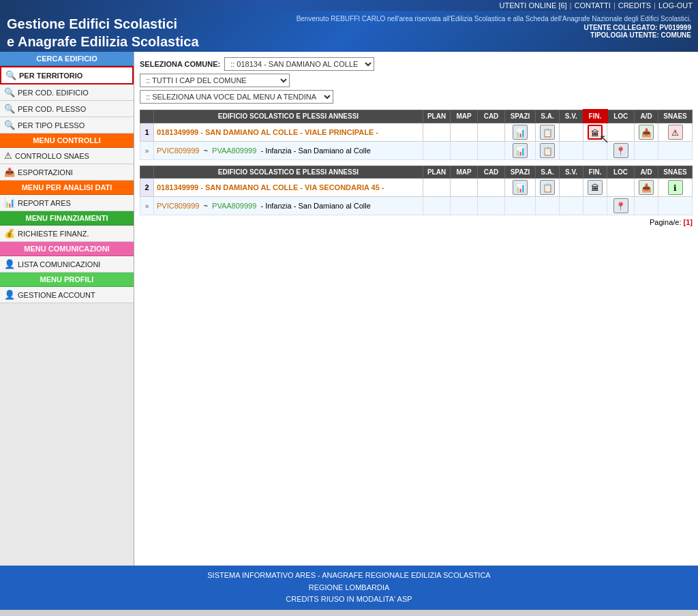 The image size is (698, 616). Describe the element at coordinates (10, 294) in the screenshot. I see `account-icon: 👤` at that location.